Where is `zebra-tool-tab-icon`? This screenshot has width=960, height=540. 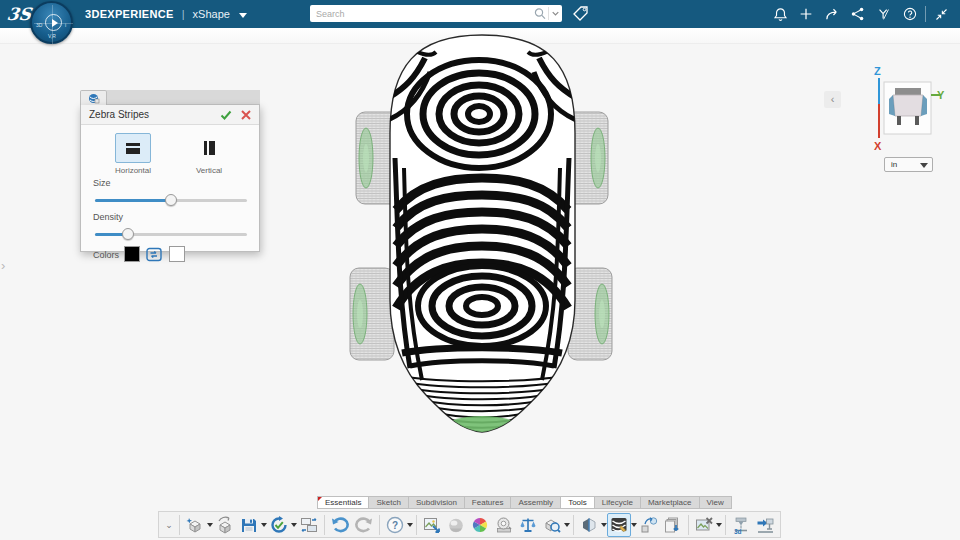
zebra-tool-tab-icon is located at coordinates (94, 98).